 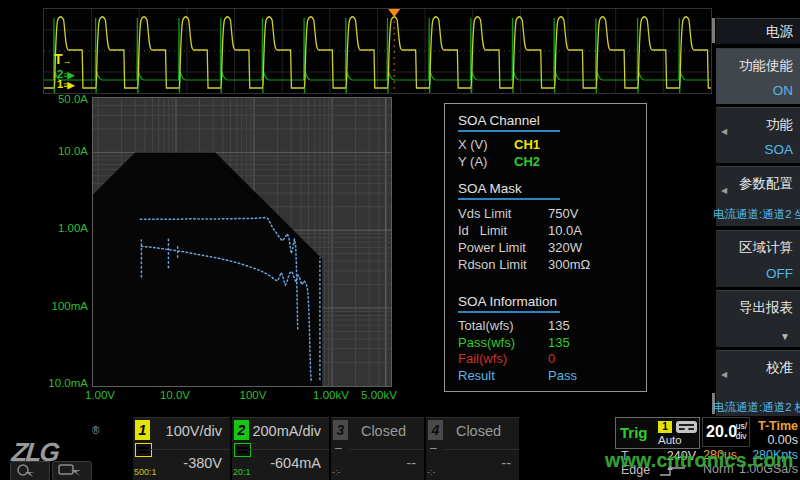 What do you see at coordinates (780, 32) in the screenshot?
I see `power-label: 电源` at bounding box center [780, 32].